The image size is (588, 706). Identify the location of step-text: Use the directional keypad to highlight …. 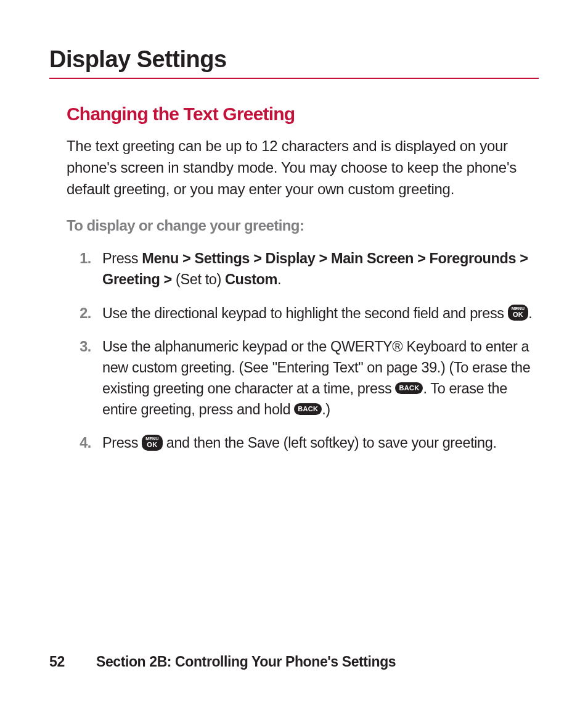
(305, 313).